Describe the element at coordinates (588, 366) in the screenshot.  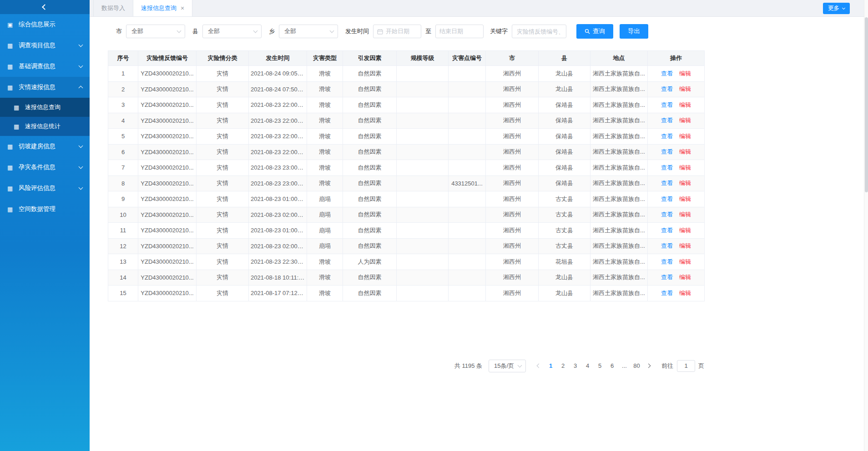
I see `page-button-4: 4` at that location.